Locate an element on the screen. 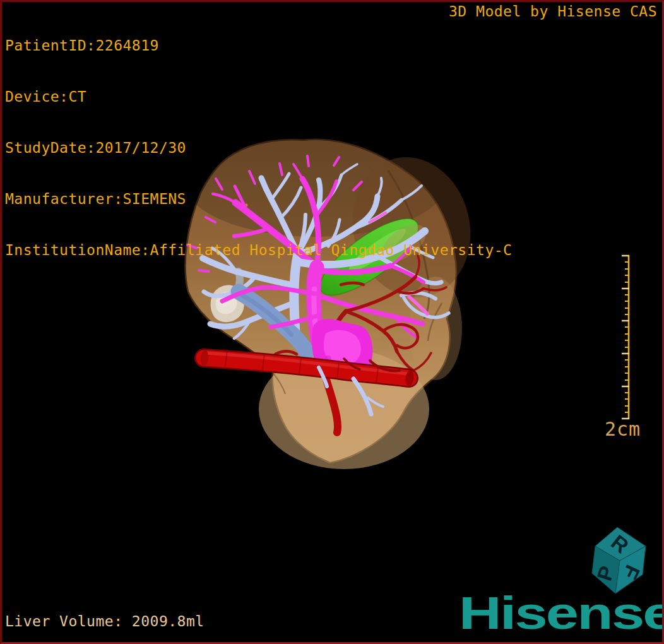 The image size is (664, 644). institution-line: InstitutionName:Affiliated Hospital Qing… is located at coordinates (259, 250).